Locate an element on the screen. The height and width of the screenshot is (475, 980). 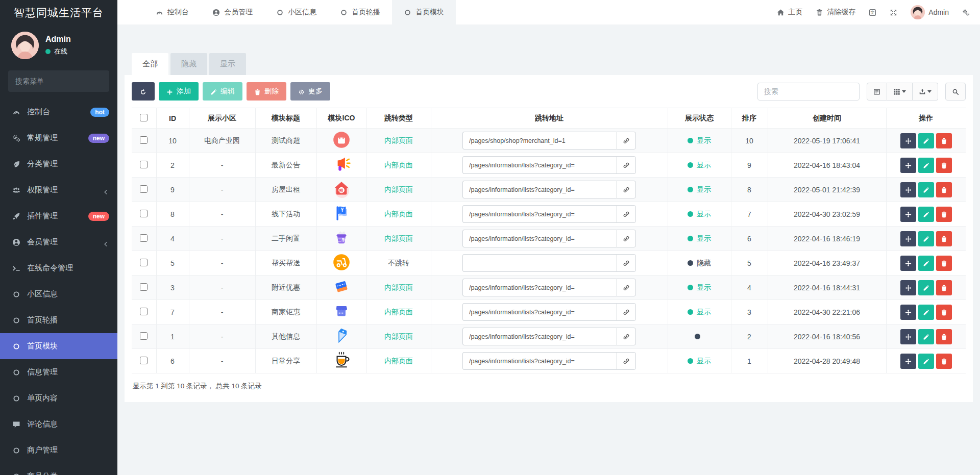
sidebar-search-input is located at coordinates (61, 81).